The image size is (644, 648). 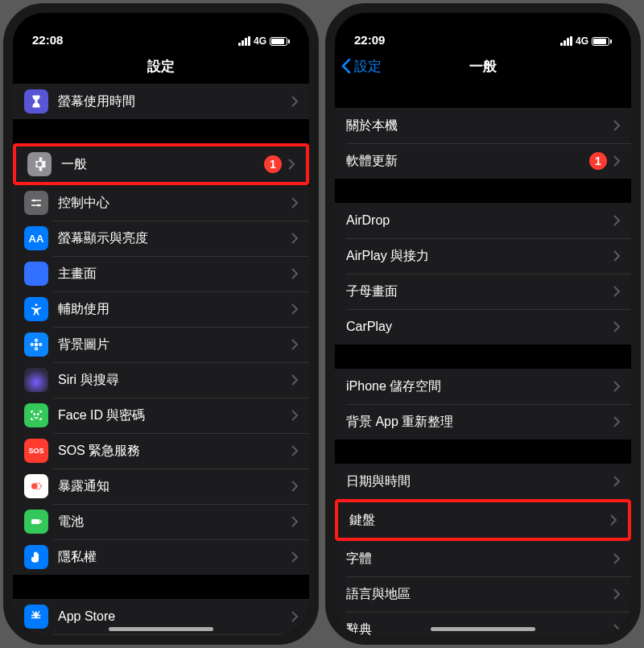 What do you see at coordinates (161, 66) in the screenshot?
I see `page-title: 設定` at bounding box center [161, 66].